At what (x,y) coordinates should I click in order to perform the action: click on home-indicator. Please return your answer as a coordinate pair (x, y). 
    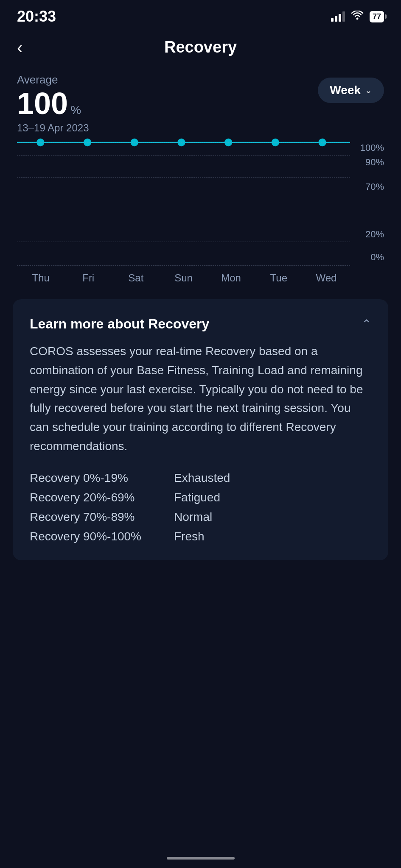
    Looking at the image, I should click on (201, 858).